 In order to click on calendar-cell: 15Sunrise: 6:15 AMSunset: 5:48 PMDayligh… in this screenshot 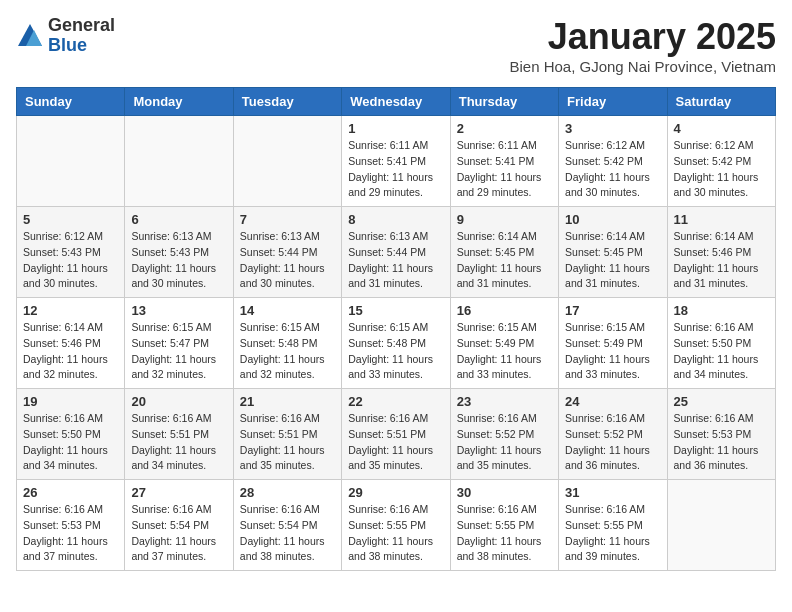, I will do `click(396, 344)`.